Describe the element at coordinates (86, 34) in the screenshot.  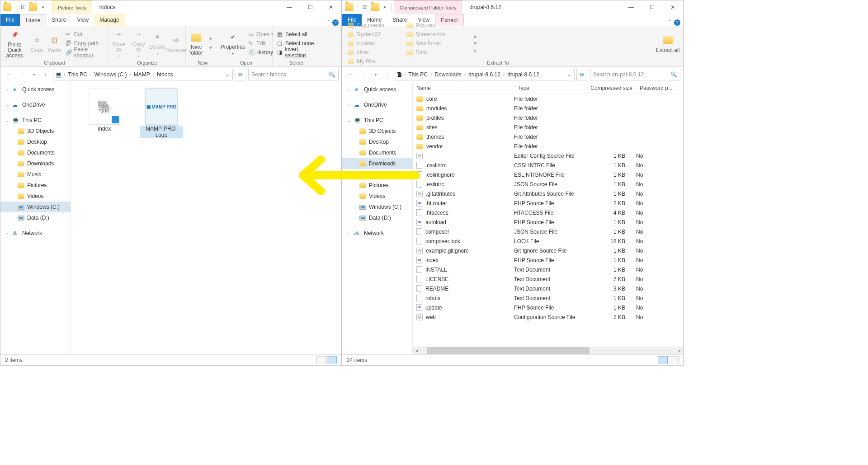
I see `cut-button: ✂Cut` at that location.